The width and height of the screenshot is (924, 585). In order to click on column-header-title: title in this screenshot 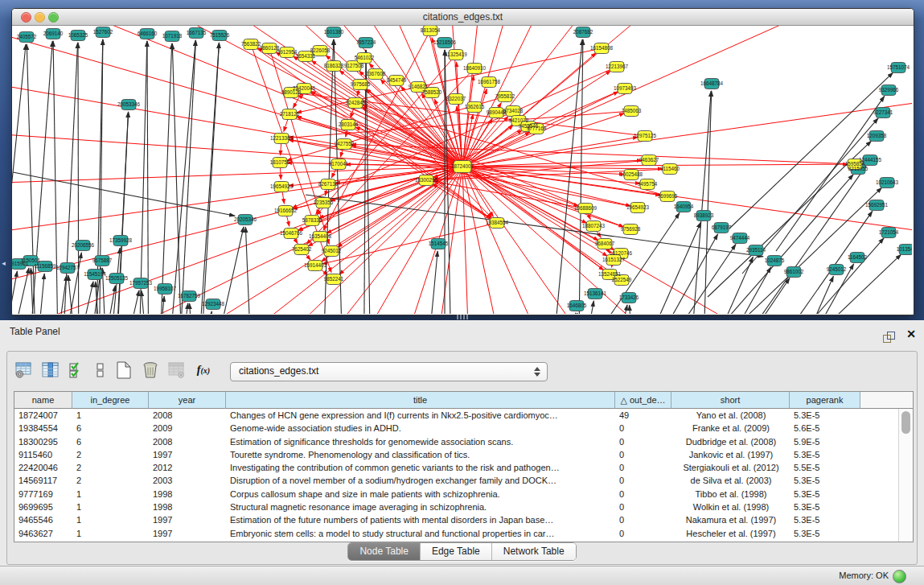, I will do `click(421, 401)`.